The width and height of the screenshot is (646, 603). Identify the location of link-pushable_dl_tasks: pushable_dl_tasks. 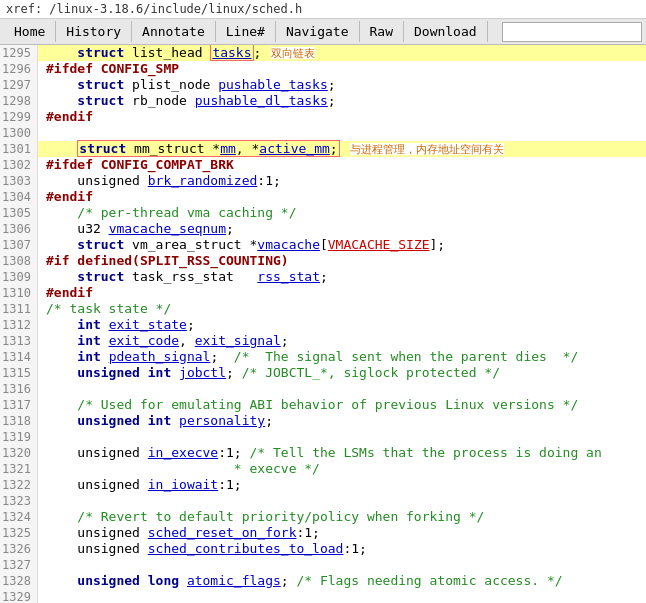
(262, 100).